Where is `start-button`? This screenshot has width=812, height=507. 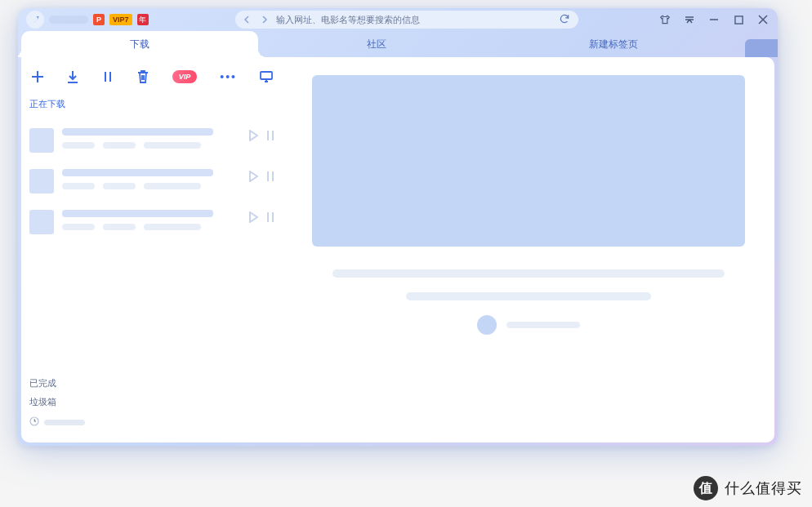 start-button is located at coordinates (74, 77).